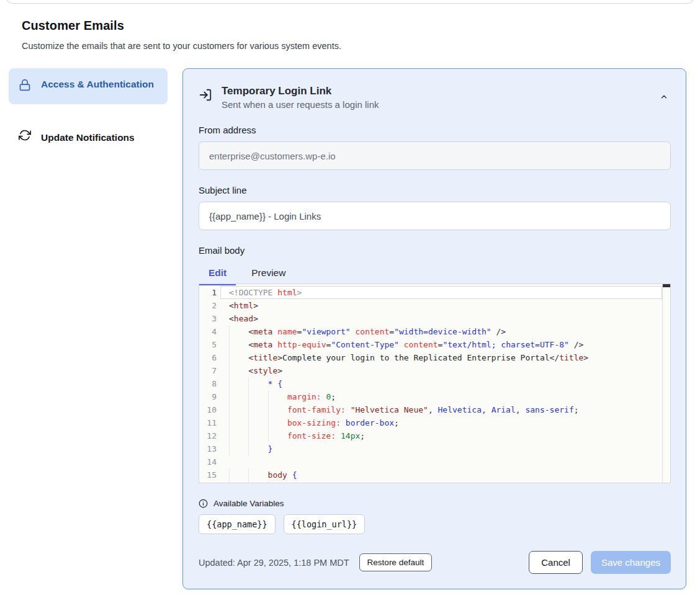  What do you see at coordinates (210, 331) in the screenshot?
I see `line-number: 4` at bounding box center [210, 331].